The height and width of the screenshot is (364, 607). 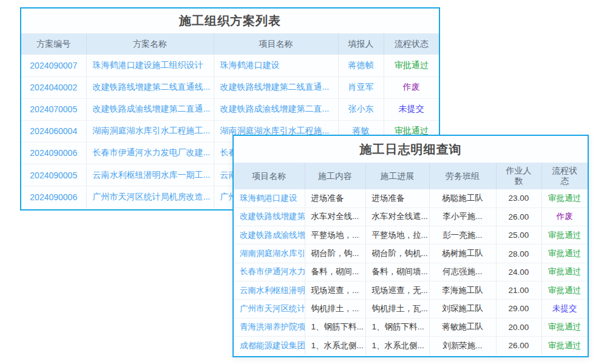 What do you see at coordinates (53, 131) in the screenshot?
I see `cell-plan-id: 2024060004` at bounding box center [53, 131].